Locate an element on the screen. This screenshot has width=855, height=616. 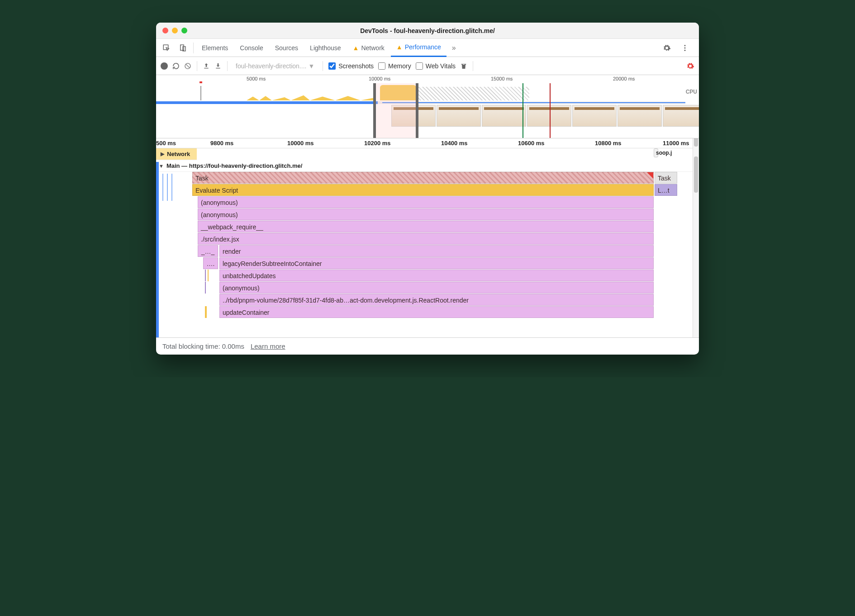
memory-checkbox: Memory is located at coordinates (394, 66).